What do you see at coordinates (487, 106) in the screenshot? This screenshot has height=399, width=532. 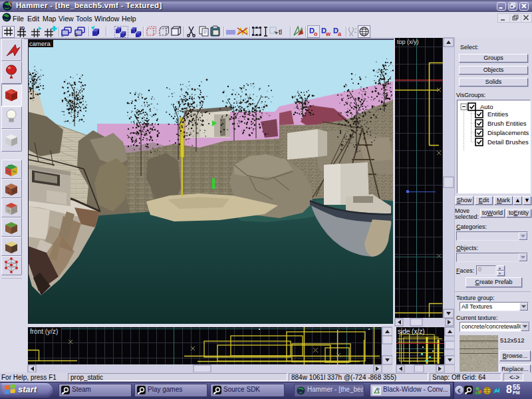 I see `svg-text: Auto` at bounding box center [487, 106].